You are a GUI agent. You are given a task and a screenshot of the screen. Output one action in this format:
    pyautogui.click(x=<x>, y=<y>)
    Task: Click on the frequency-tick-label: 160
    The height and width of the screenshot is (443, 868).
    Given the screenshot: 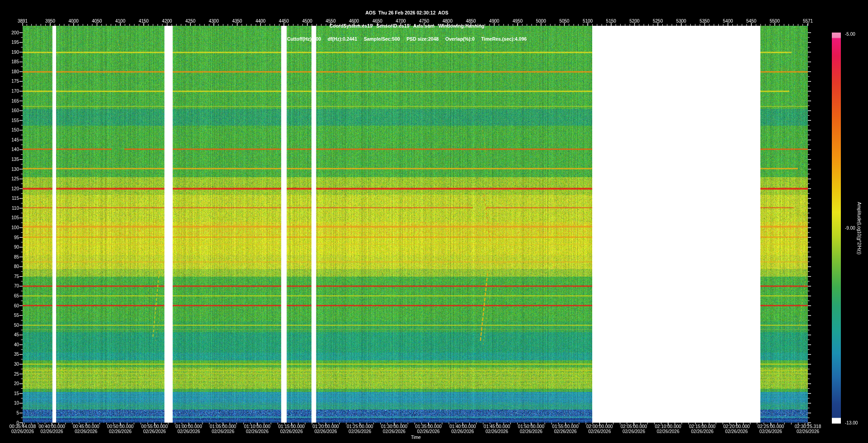 What is the action you would take?
    pyautogui.click(x=10, y=110)
    